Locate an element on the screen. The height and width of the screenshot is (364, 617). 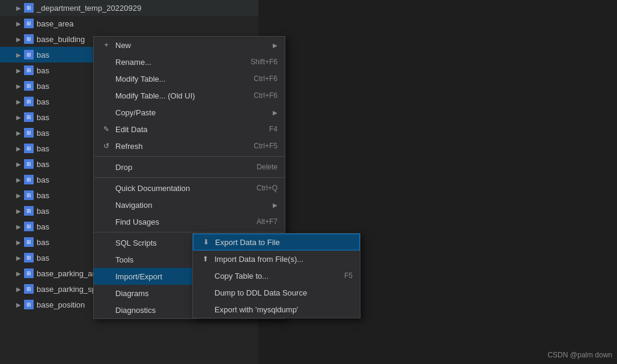
menu-item-label: Quick Documentation is located at coordinates (186, 189).